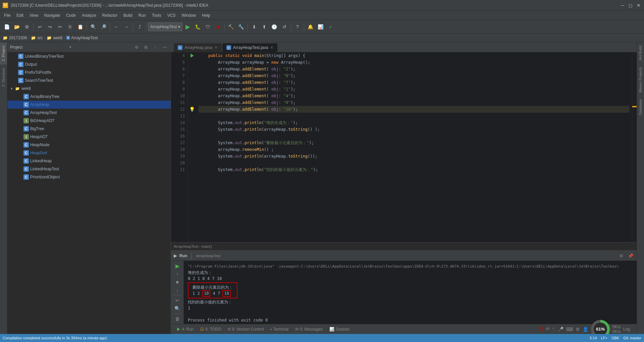  I want to click on sidebar-item-ant-build: Ant Build, so click(641, 53).